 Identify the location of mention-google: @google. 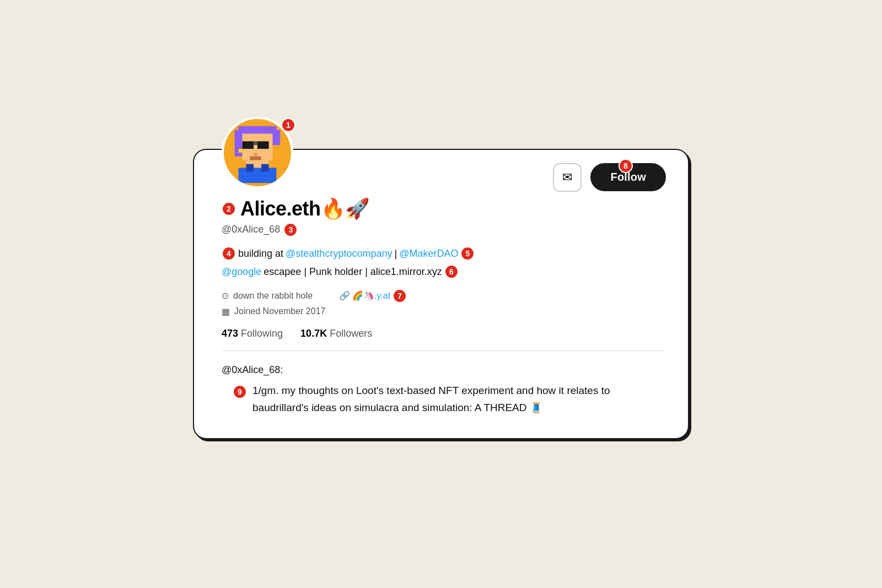
(241, 272).